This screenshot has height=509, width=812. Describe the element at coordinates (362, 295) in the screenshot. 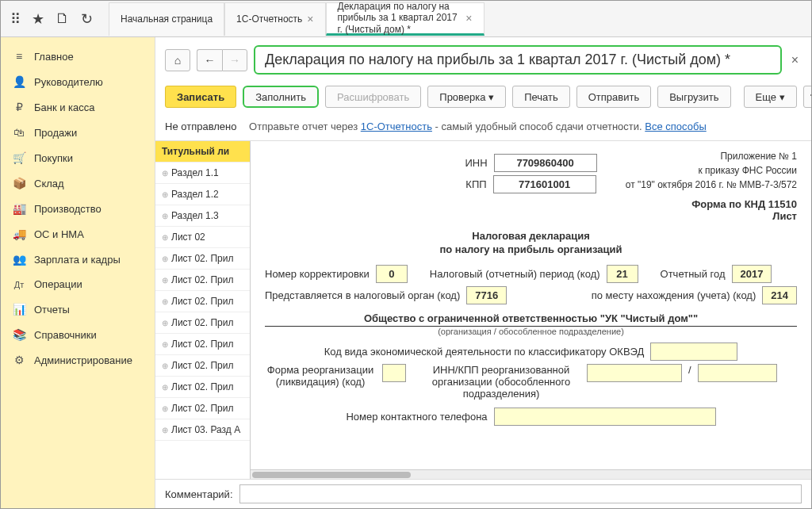

I see `organ-label: Представляется в налоговый орган (код)` at that location.